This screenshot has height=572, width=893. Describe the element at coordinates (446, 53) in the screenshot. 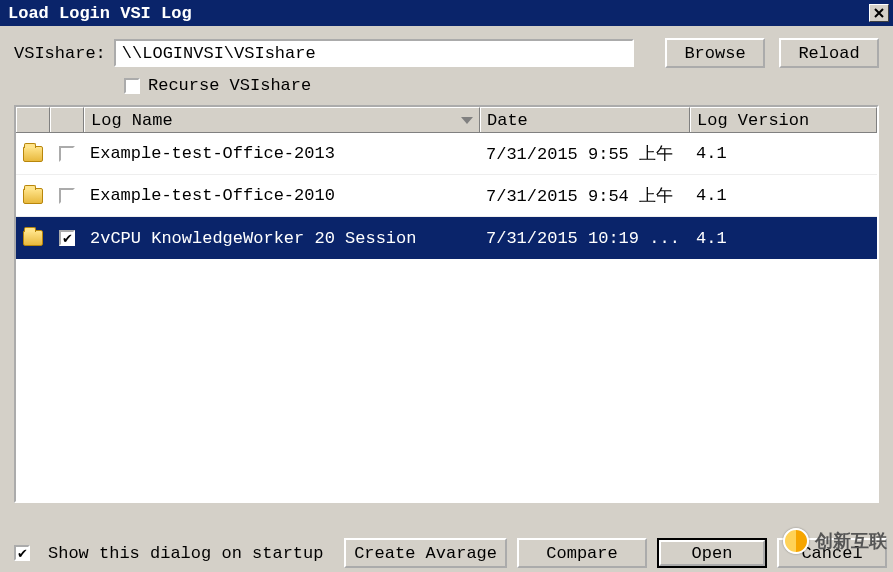

I see `share-row: VSIshare: Browse Reload` at that location.